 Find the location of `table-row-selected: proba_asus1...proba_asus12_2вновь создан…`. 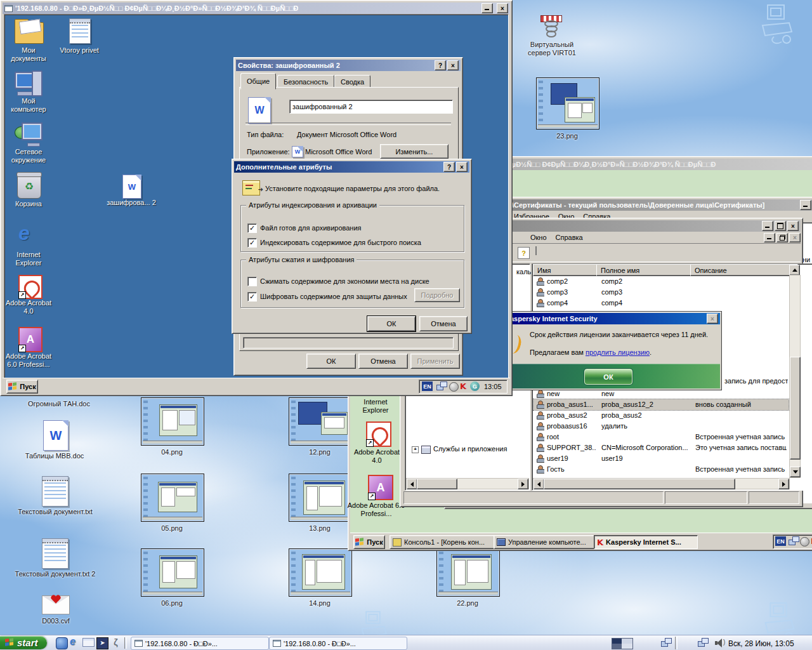

table-row-selected: proba_asus1...proba_asus12_2вновь создан… is located at coordinates (661, 405).